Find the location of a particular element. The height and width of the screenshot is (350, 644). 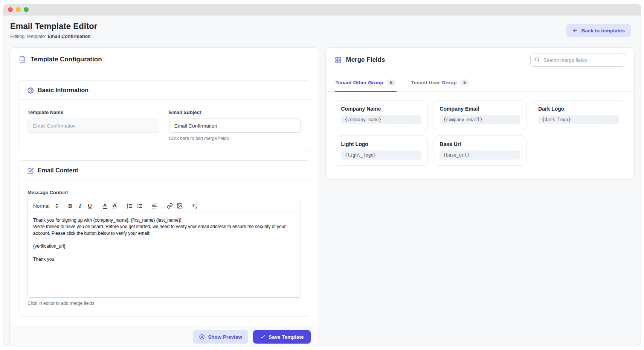

message-content-label: Message Content is located at coordinates (164, 193).